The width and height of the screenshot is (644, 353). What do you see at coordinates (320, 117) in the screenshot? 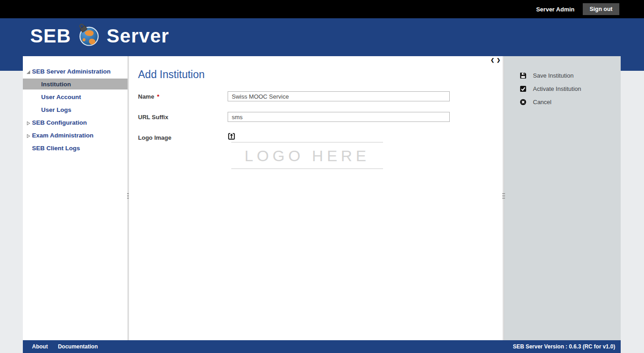
I see `form-row-url-suffix: URL Suffix` at bounding box center [320, 117].